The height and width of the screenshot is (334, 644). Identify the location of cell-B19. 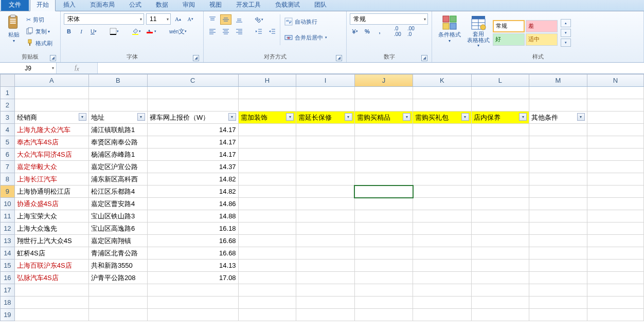
(118, 315).